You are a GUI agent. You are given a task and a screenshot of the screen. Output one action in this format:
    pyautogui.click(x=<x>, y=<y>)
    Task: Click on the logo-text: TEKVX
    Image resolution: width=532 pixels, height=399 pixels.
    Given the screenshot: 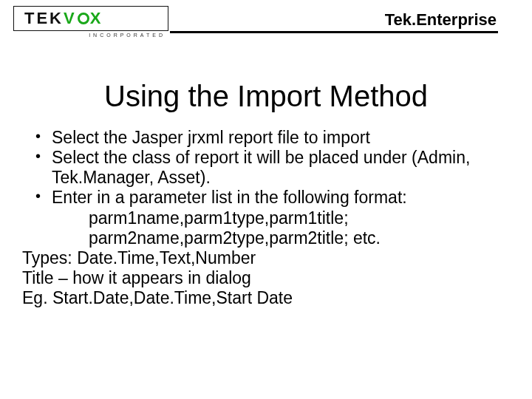 What is the action you would take?
    pyautogui.click(x=91, y=18)
    